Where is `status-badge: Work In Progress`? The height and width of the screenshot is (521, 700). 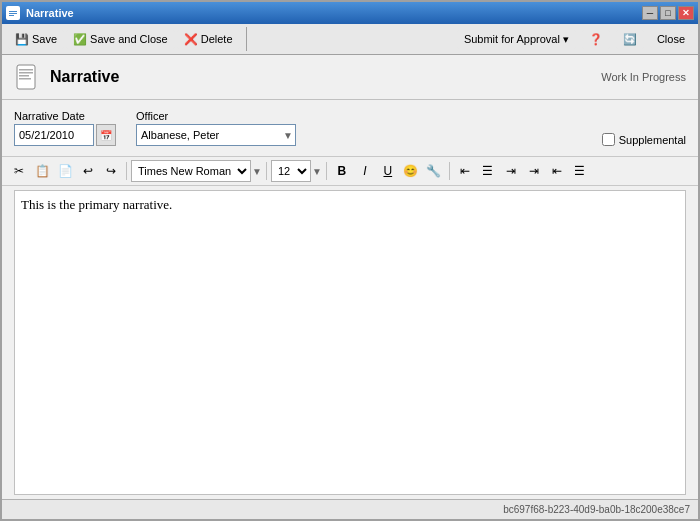 status-badge: Work In Progress is located at coordinates (644, 77).